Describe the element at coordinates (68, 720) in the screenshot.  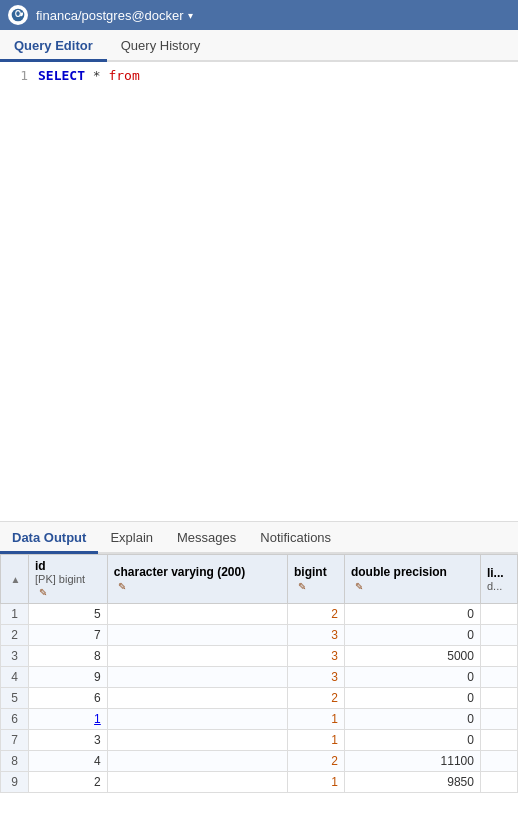
I see `cell-id: 1` at that location.